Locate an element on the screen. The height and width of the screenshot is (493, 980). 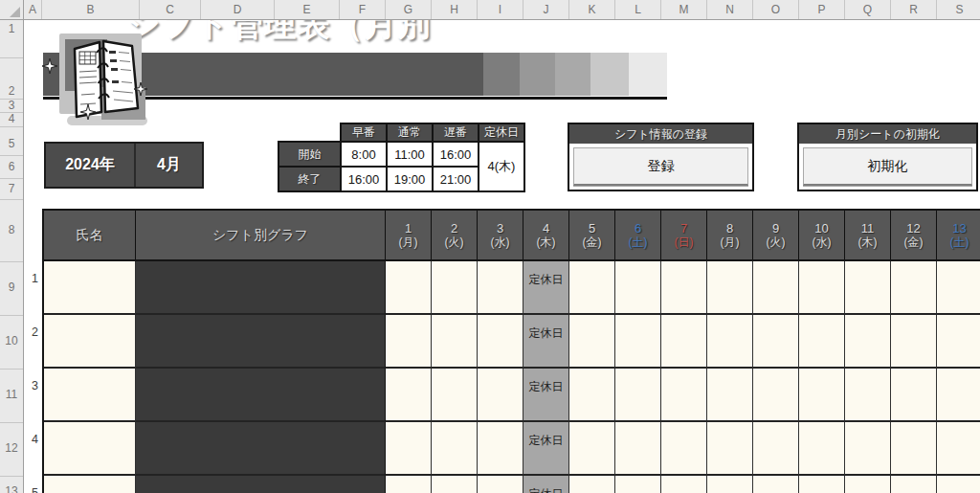
row-header-6: 6 is located at coordinates (11, 167).